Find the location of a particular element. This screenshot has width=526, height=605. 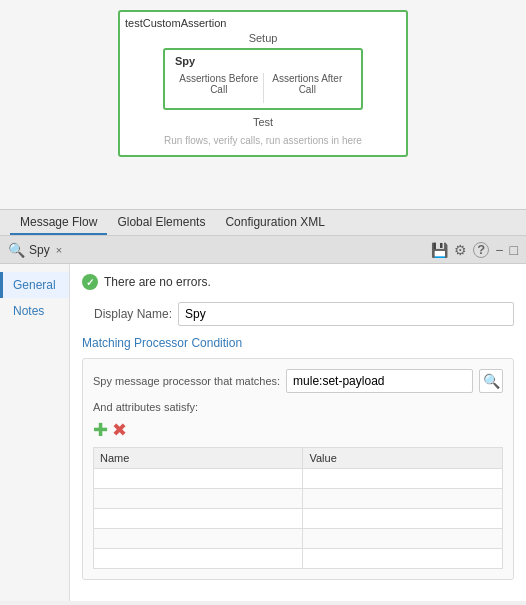

panel-header-left: 🔍 Spy × is located at coordinates (36, 250).